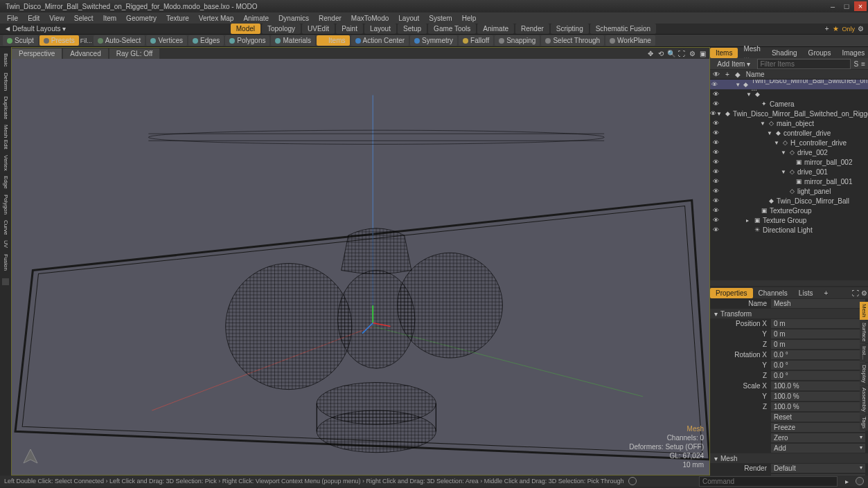  I want to click on plus-icon: +, so click(727, 75).